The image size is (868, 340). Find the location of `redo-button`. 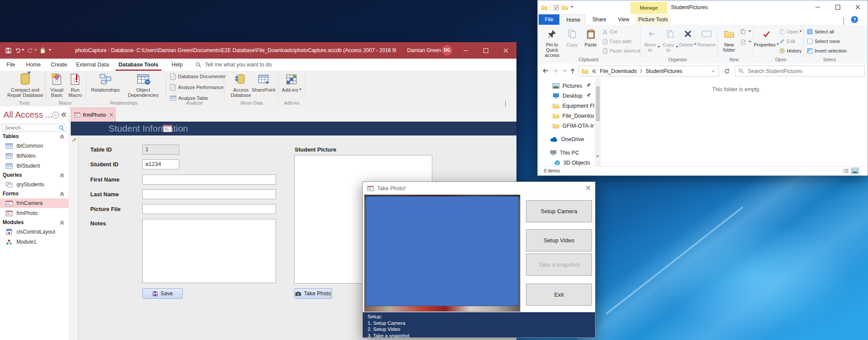

redo-button is located at coordinates (32, 50).